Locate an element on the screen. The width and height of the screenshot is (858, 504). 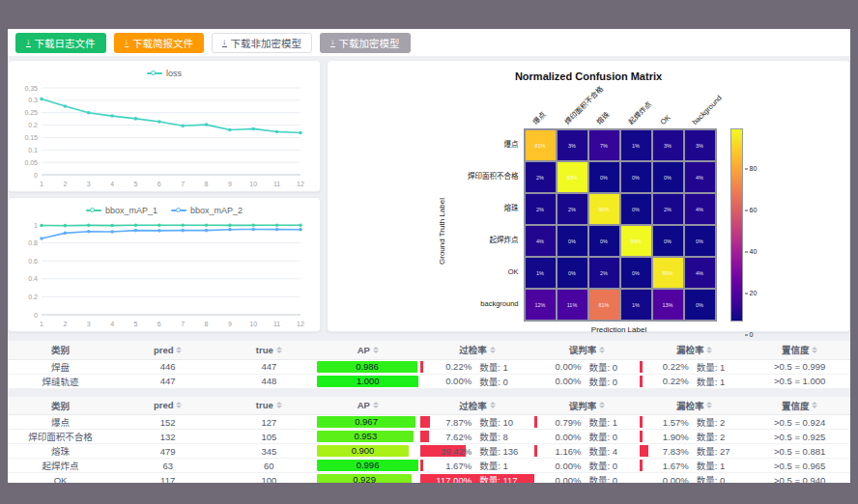
svg-text: 1 is located at coordinates (42, 324).